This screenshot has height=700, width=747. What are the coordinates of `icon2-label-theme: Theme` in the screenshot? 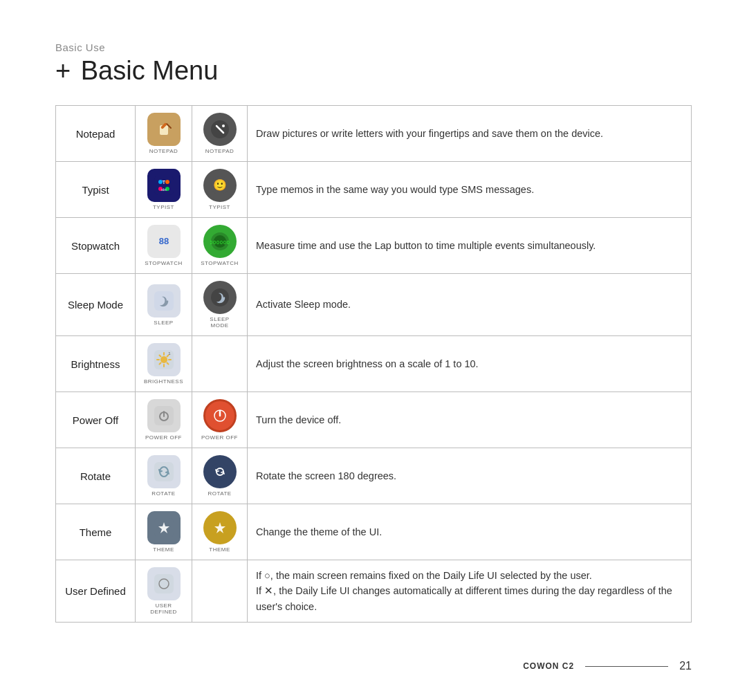 It's located at (220, 549).